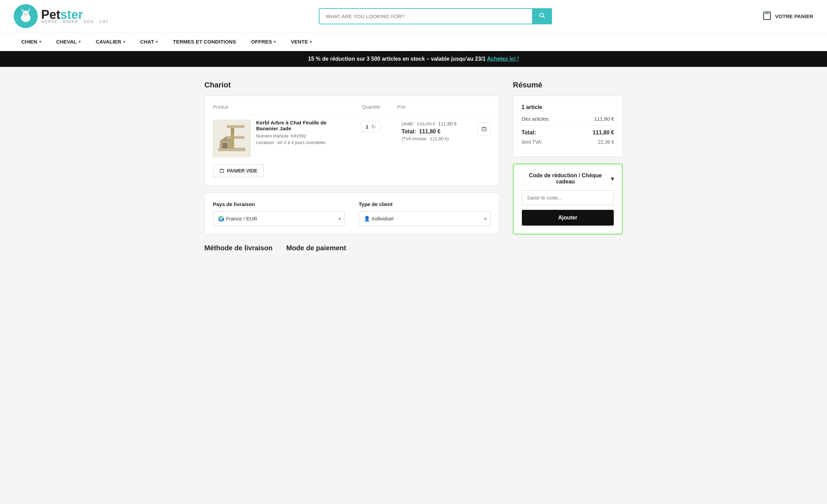 The height and width of the screenshot is (504, 827). What do you see at coordinates (568, 197) in the screenshot?
I see `coupon-input` at bounding box center [568, 197].